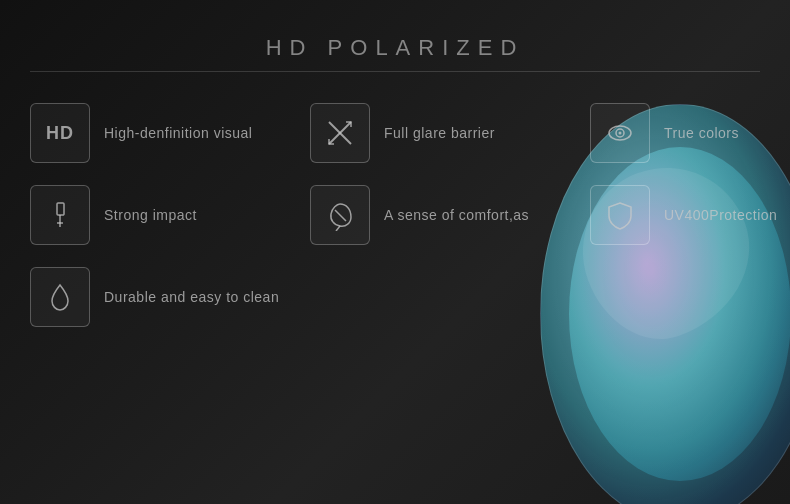 This screenshot has width=790, height=504. I want to click on feature-icon-shield, so click(620, 215).